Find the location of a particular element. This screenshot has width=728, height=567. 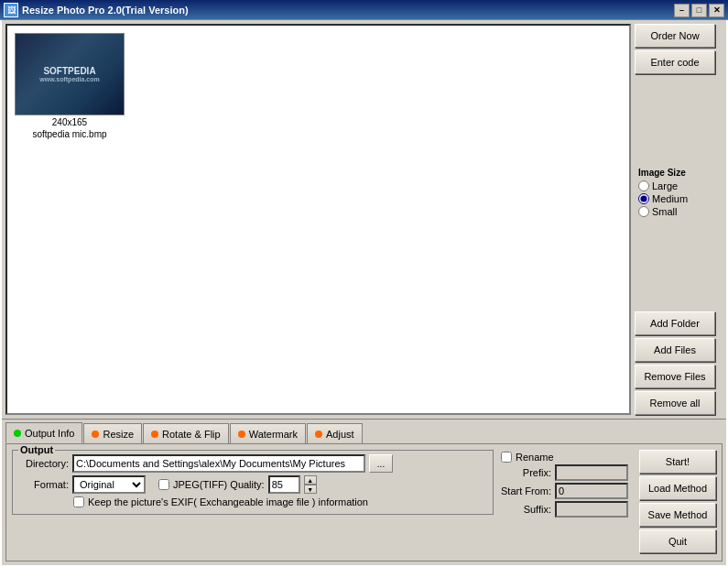

suffix-input is located at coordinates (592, 509).